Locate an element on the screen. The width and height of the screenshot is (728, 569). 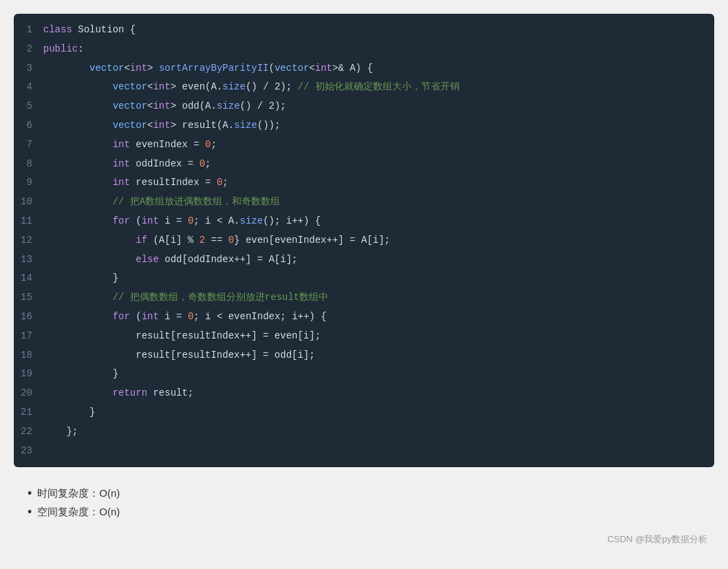
line-number: 17 is located at coordinates (29, 336).